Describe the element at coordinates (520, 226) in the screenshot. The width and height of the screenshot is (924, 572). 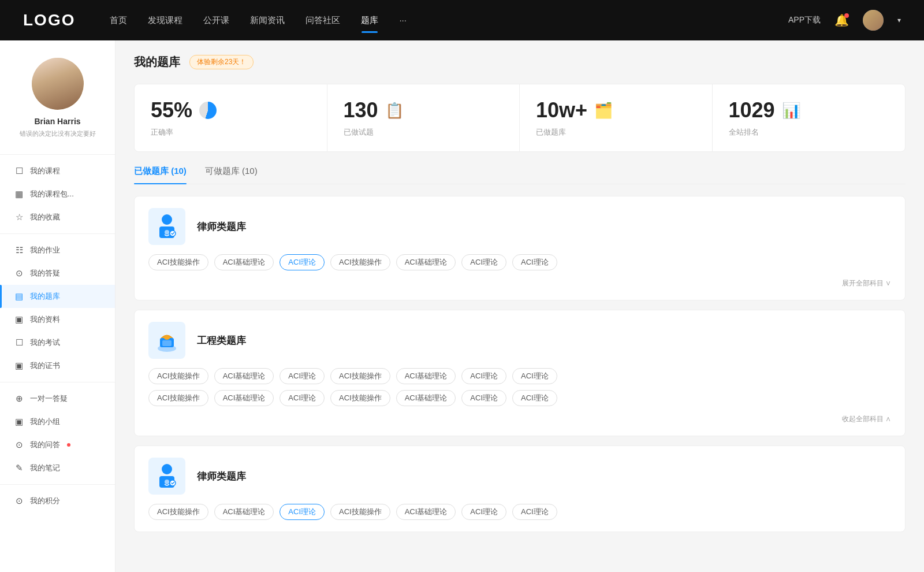
I see `qbank-header-1: 律师类题库` at that location.